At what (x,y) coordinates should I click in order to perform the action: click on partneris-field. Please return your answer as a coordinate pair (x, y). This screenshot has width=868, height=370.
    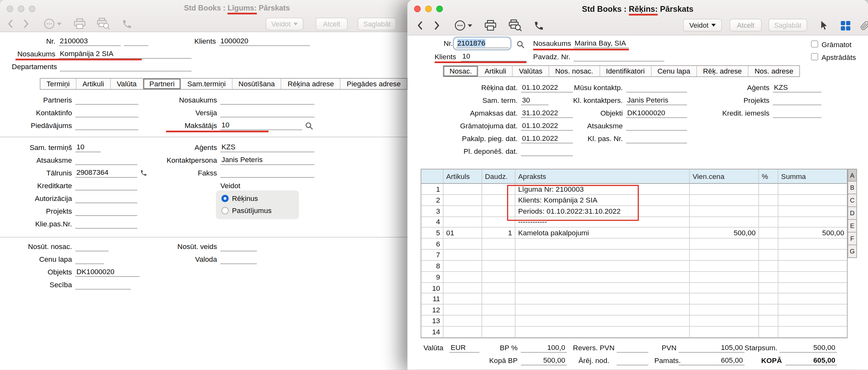
    Looking at the image, I should click on (106, 100).